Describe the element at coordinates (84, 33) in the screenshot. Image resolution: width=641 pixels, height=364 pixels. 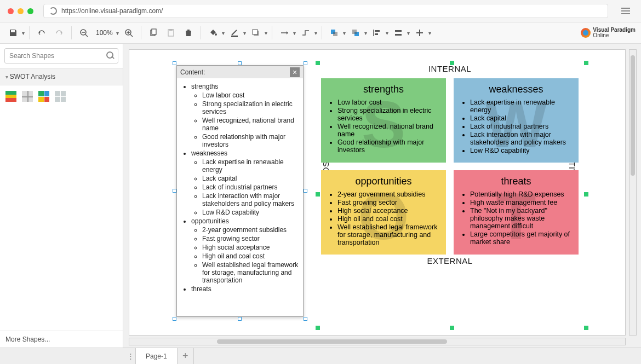
I see `zoom-out-button` at that location.